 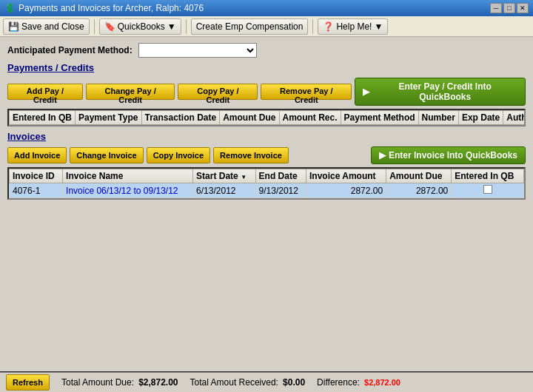 I want to click on change-pay-credit-button: Change Pay / Credit, so click(x=130, y=92).